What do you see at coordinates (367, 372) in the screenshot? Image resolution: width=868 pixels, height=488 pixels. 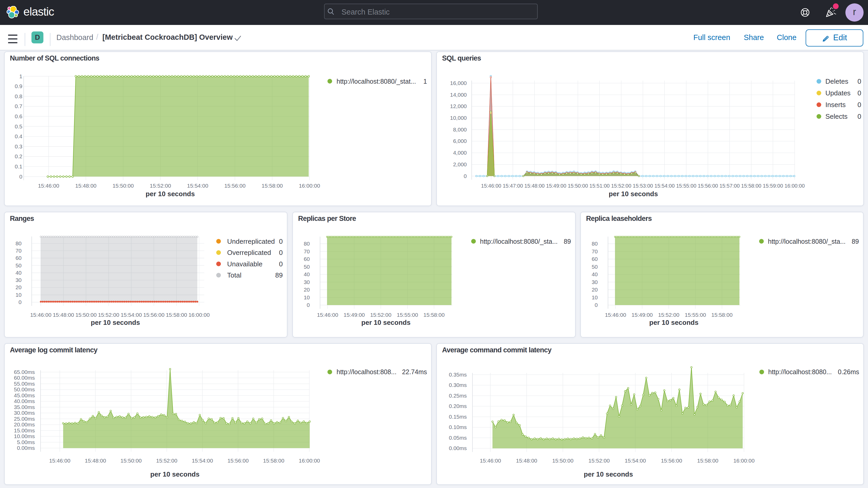 I see `svg-text: http://localhost:808...` at bounding box center [367, 372].